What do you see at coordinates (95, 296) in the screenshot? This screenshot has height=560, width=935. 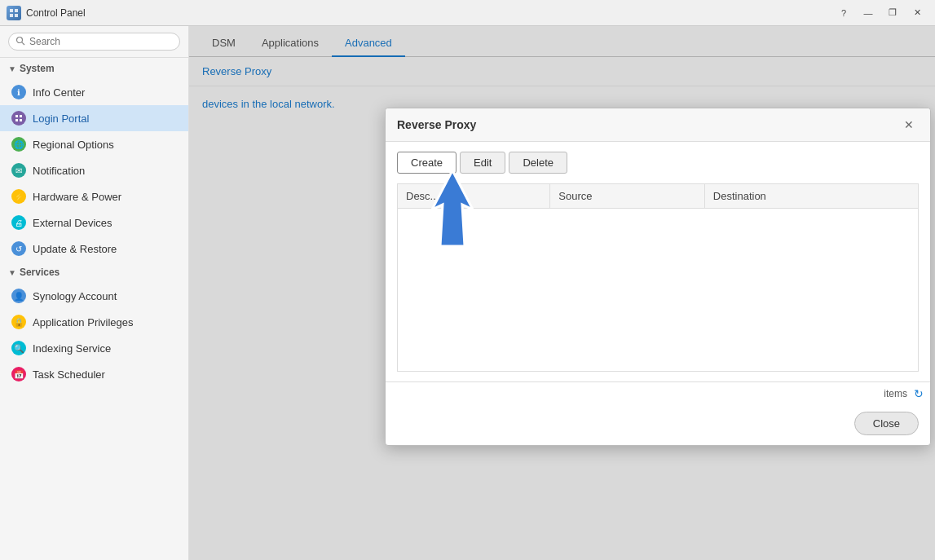 I see `sidebar-item-synology-account: 👤 Synology Account` at bounding box center [95, 296].